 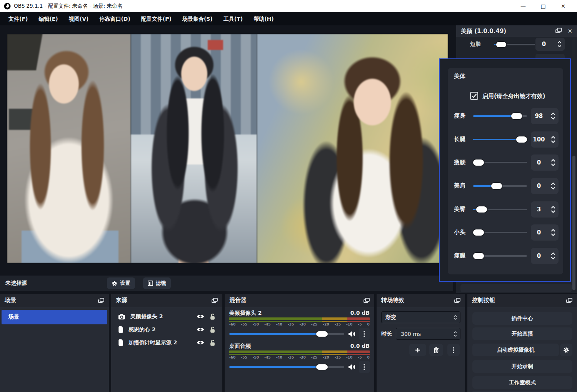 I want to click on tick-label: -30, so click(x=302, y=324).